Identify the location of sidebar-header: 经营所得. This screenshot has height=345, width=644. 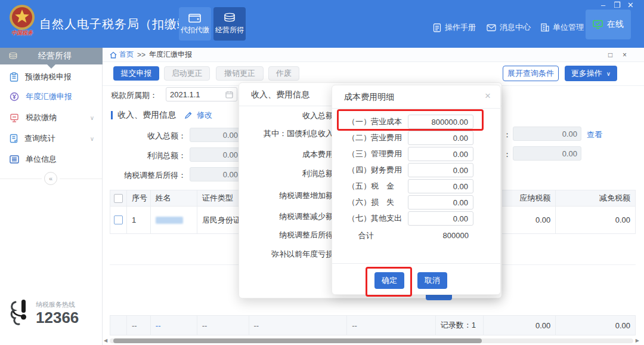
(51, 56).